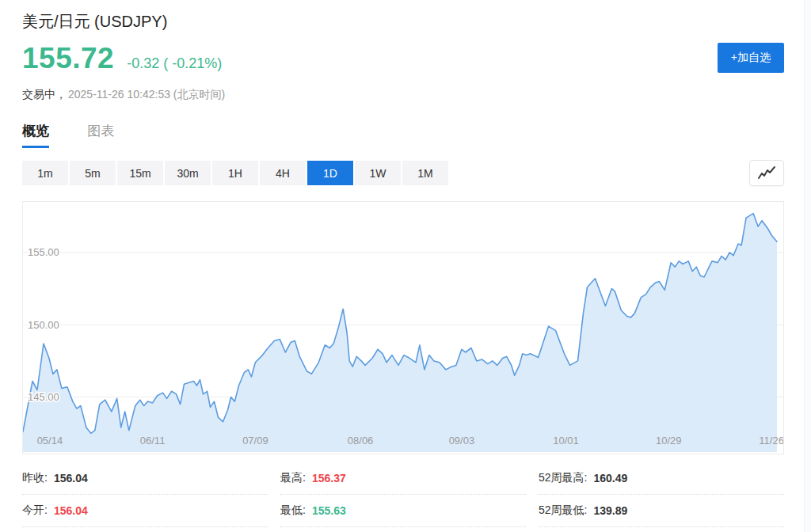  I want to click on timeframe-1d: 1D, so click(330, 173).